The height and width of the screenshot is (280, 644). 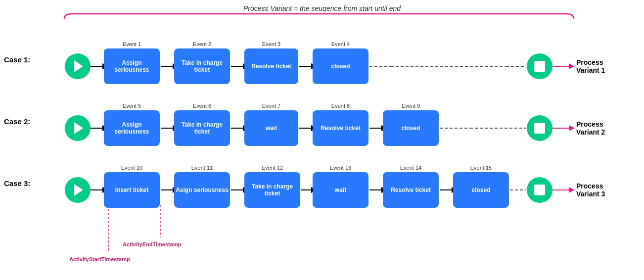 What do you see at coordinates (340, 106) in the screenshot?
I see `event8-label: Event 8` at bounding box center [340, 106].